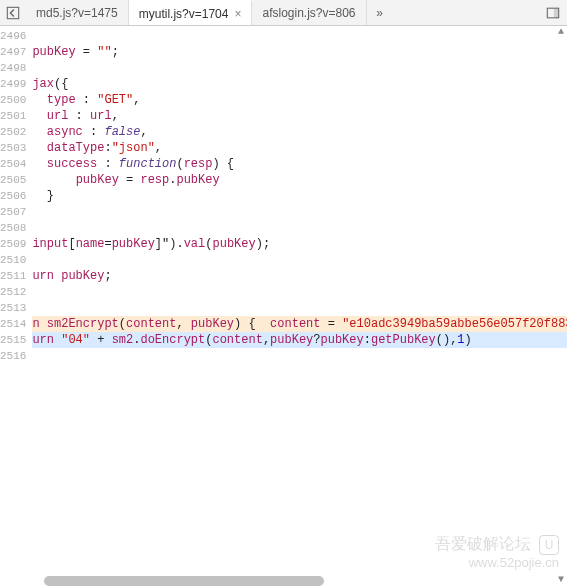 The image size is (567, 588). Describe the element at coordinates (561, 581) in the screenshot. I see `scroll-down-button: ▼` at that location.